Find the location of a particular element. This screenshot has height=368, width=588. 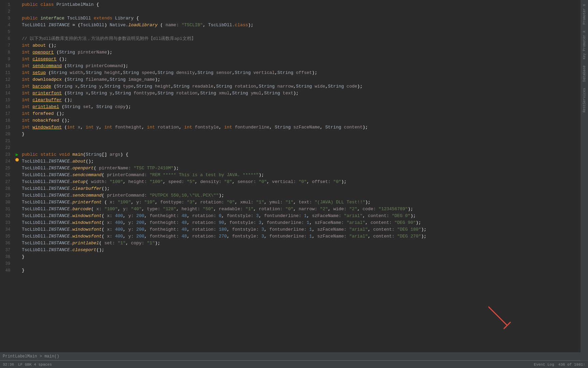

code-line-34: 34 TscLibDll.INSTANCE.windowsfont( x: 40… is located at coordinates (290, 230).